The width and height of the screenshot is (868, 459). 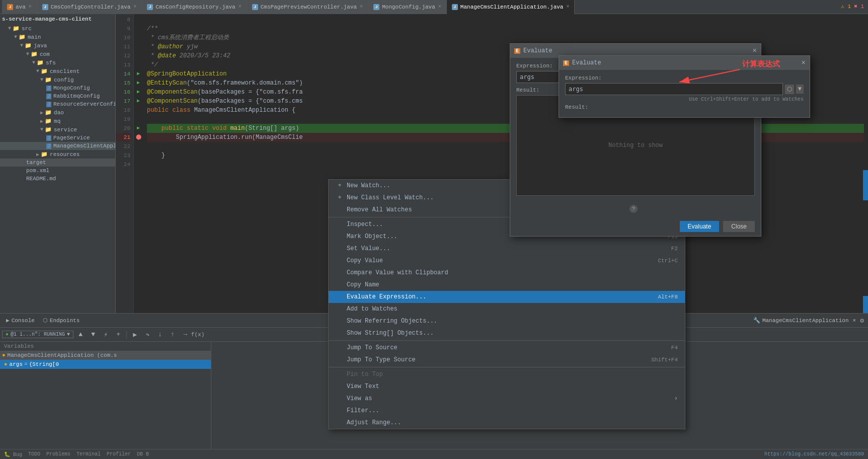 I want to click on tab-close-5: ×, so click(x=440, y=7).